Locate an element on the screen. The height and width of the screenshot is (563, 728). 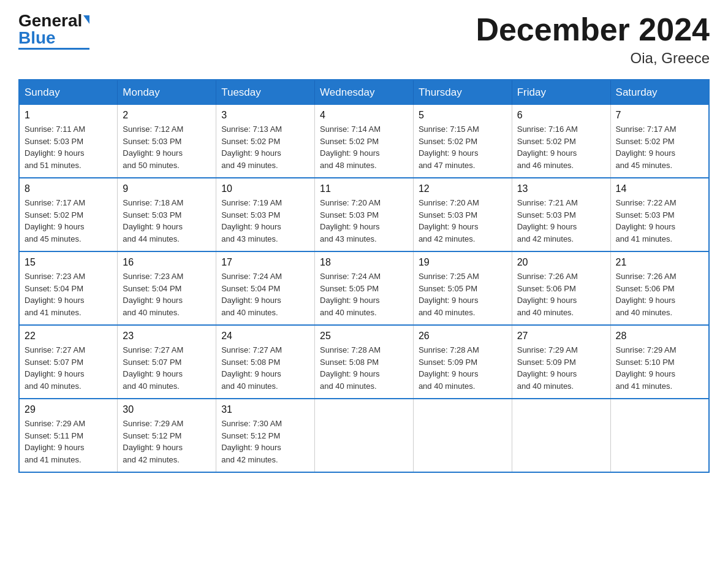
day-number: 7 is located at coordinates (659, 115).